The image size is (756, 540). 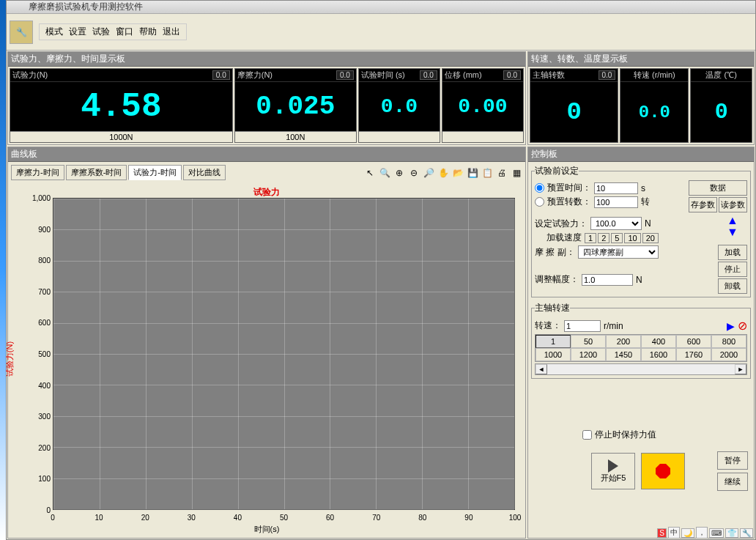 I want to click on tray-icon: 🔧, so click(x=746, y=533).